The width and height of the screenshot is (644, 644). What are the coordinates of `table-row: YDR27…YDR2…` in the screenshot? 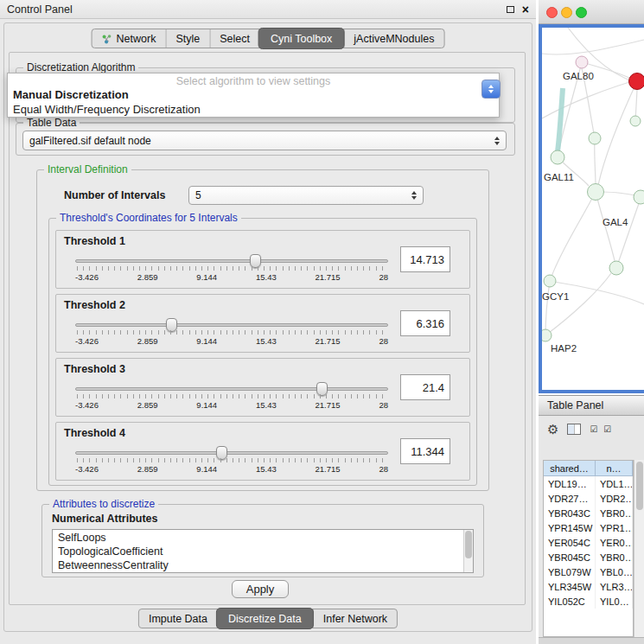 It's located at (588, 498).